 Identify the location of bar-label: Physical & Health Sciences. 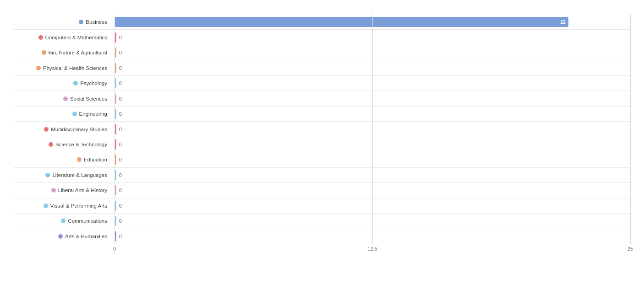
(64, 68).